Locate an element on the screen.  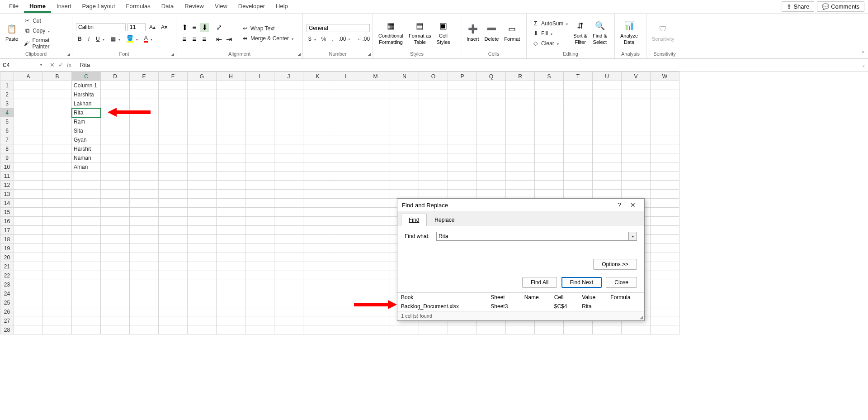
cell-I9 is located at coordinates (260, 158).